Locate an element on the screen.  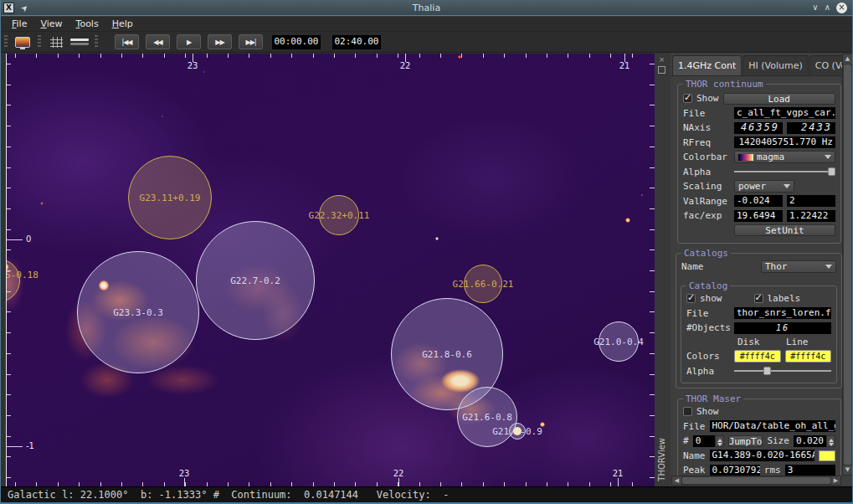
valrange-max-field: 2 is located at coordinates (811, 201).